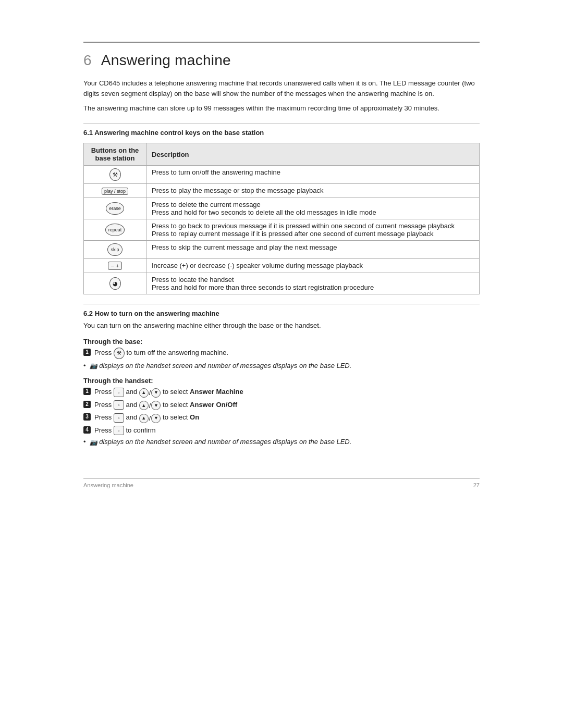 The image size is (563, 728). Describe the element at coordinates (282, 250) in the screenshot. I see `table-row: skip Press to skip the current message a…` at that location.